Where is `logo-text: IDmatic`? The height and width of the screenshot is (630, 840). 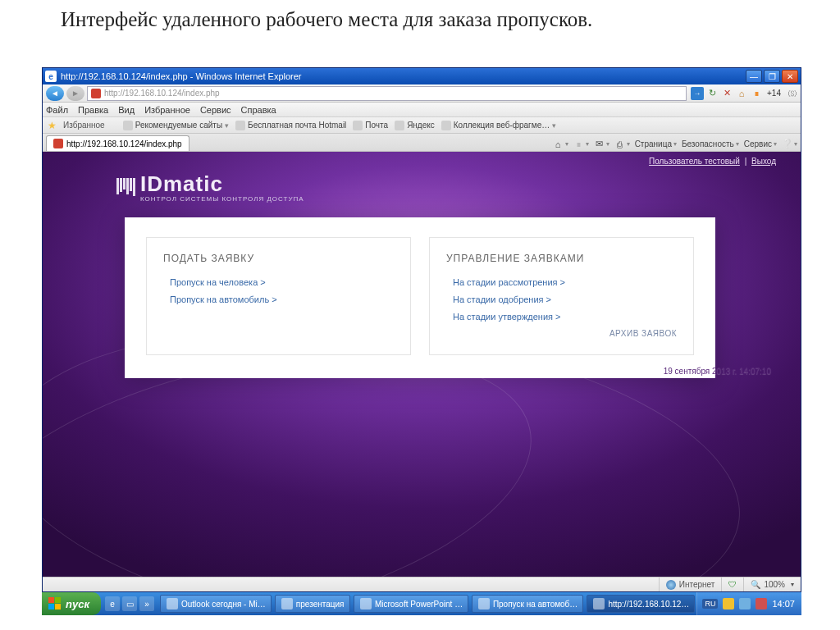
logo-text: IDmatic is located at coordinates (222, 184).